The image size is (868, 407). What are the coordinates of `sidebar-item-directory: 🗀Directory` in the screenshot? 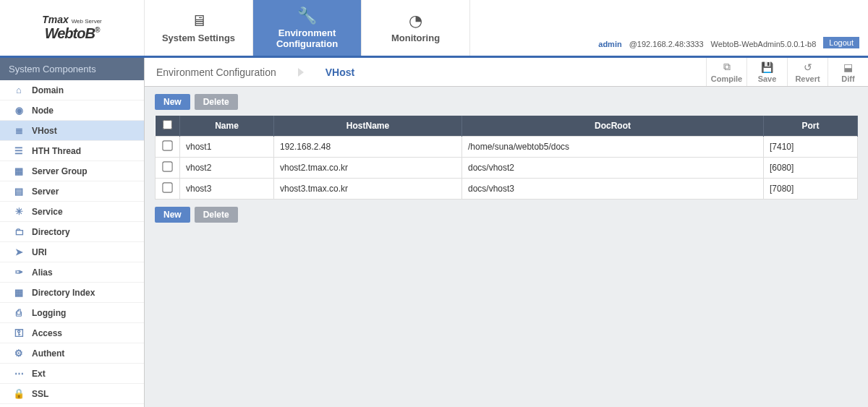 It's located at (72, 232).